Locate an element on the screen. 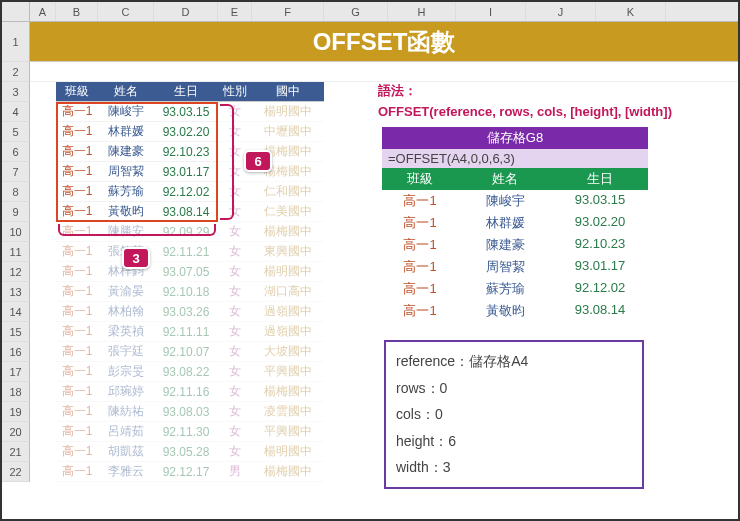 The width and height of the screenshot is (740, 521). col-header-B: B is located at coordinates (77, 12).